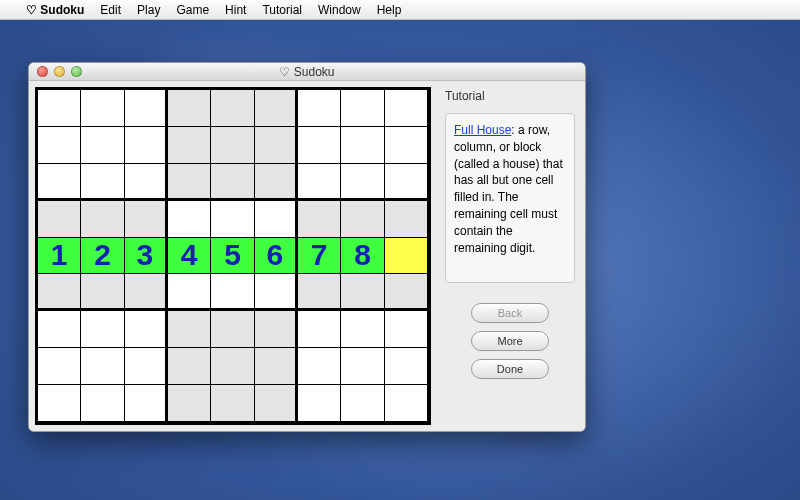 Image resolution: width=800 pixels, height=500 pixels. What do you see at coordinates (340, 10) in the screenshot?
I see `menubar-item-window: Window` at bounding box center [340, 10].